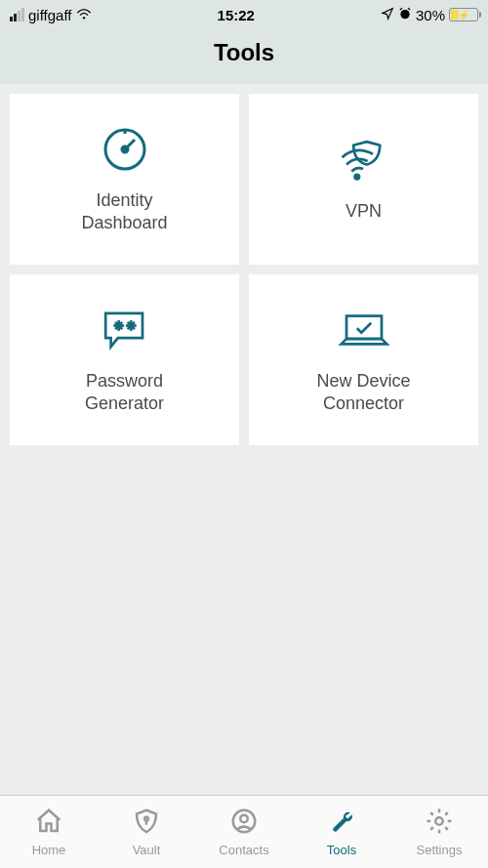  Describe the element at coordinates (84, 16) in the screenshot. I see `wifi-icon` at that location.